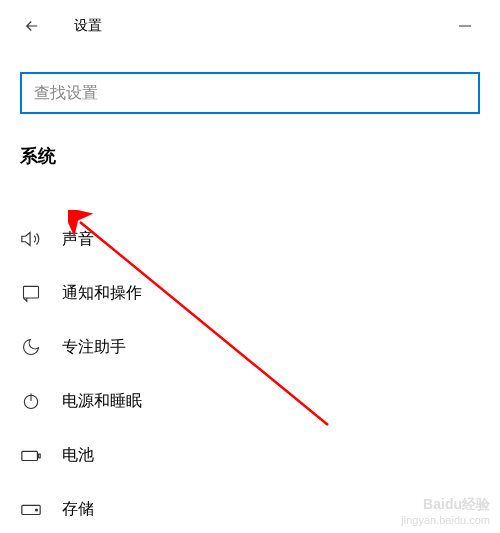  I want to click on arrow-left-icon, so click(32, 26).